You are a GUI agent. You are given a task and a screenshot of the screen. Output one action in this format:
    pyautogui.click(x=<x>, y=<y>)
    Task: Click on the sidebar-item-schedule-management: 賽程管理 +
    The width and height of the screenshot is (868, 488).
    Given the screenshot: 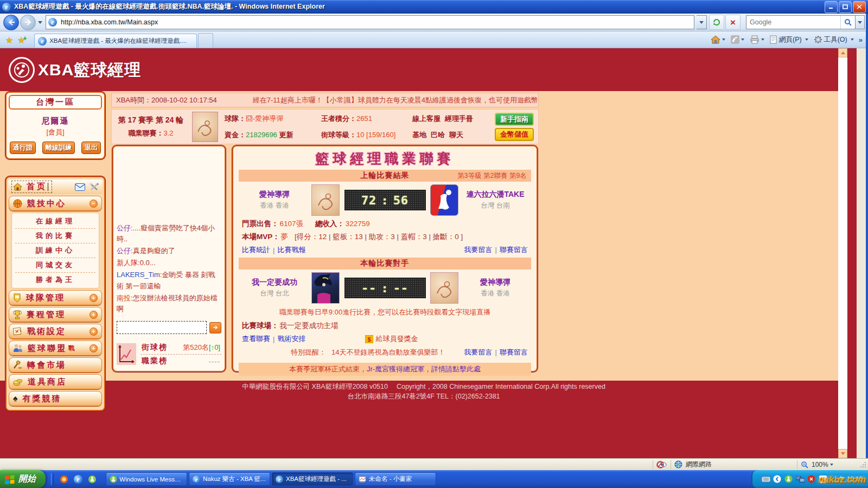 What is the action you would take?
    pyautogui.click(x=55, y=314)
    